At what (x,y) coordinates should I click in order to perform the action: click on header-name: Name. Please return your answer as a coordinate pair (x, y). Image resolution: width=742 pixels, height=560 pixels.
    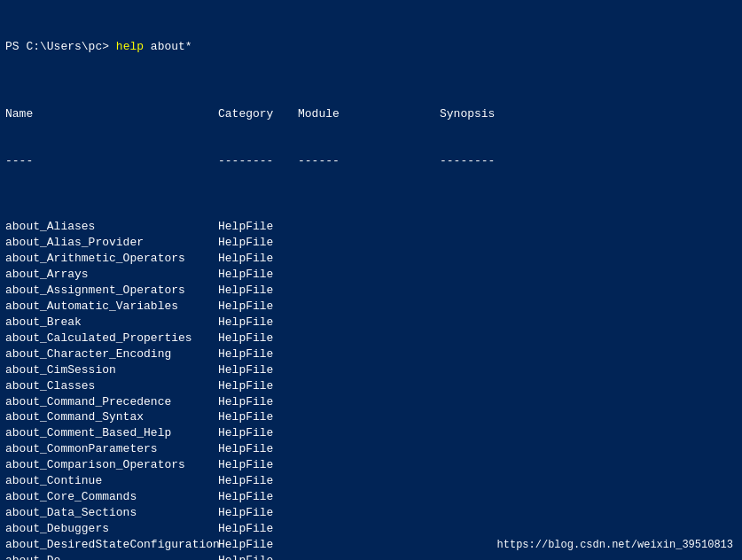
    Looking at the image, I should click on (112, 114).